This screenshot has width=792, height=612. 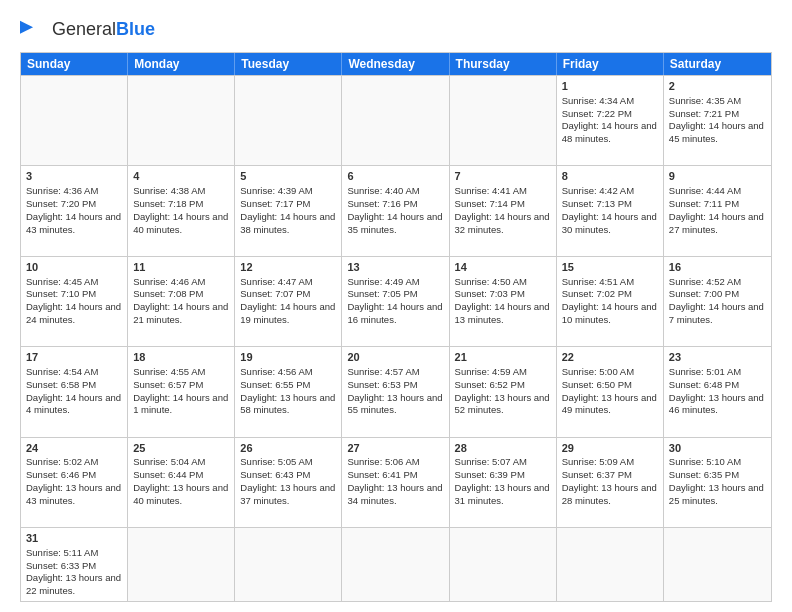 I want to click on cal-cell-day-16: 16Sunrise: 4:52 AMSunset: 7:00 PMDayligh…, so click(x=718, y=302).